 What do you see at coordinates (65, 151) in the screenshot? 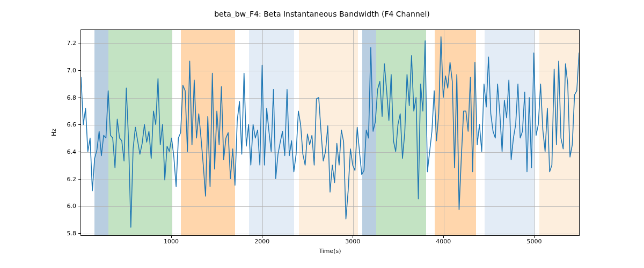
I see `y-tick-label: 6.4` at bounding box center [65, 151].